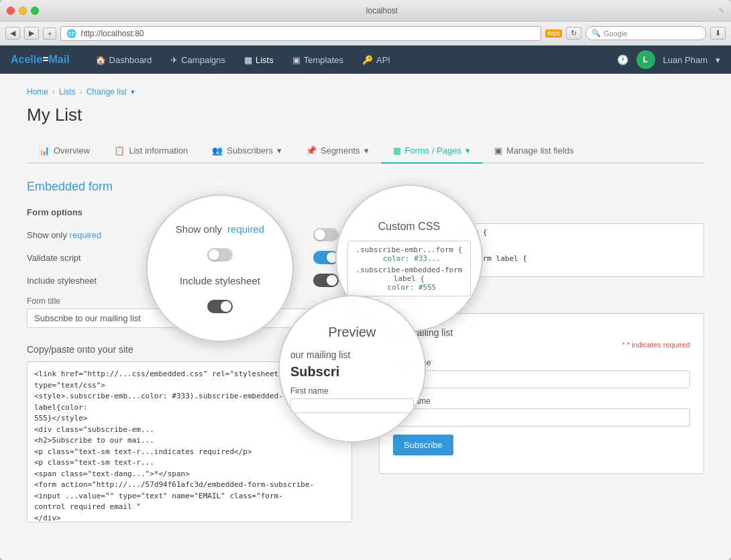 The image size is (731, 560). What do you see at coordinates (352, 406) in the screenshot?
I see `mag-input-field` at bounding box center [352, 406].